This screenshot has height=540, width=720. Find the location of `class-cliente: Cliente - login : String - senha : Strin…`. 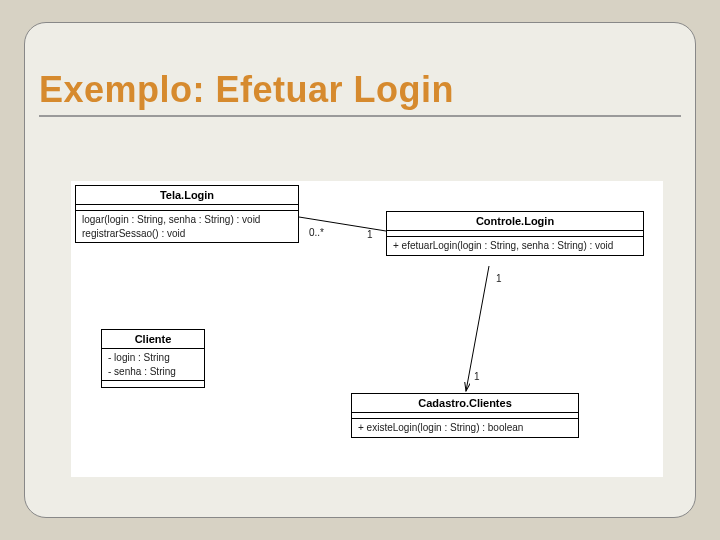

class-cliente: Cliente - login : String - senha : Strin… is located at coordinates (153, 358).